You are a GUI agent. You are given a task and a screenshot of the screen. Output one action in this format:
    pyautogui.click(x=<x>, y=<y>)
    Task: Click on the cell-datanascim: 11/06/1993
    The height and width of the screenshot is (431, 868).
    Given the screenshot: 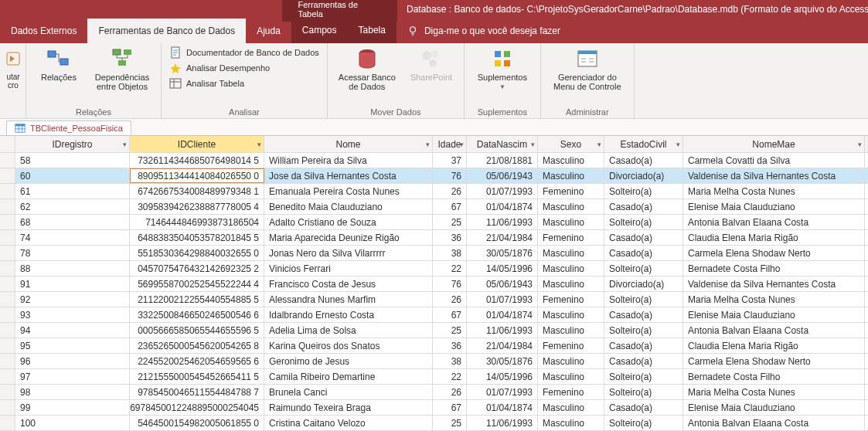 What is the action you would take?
    pyautogui.click(x=502, y=331)
    